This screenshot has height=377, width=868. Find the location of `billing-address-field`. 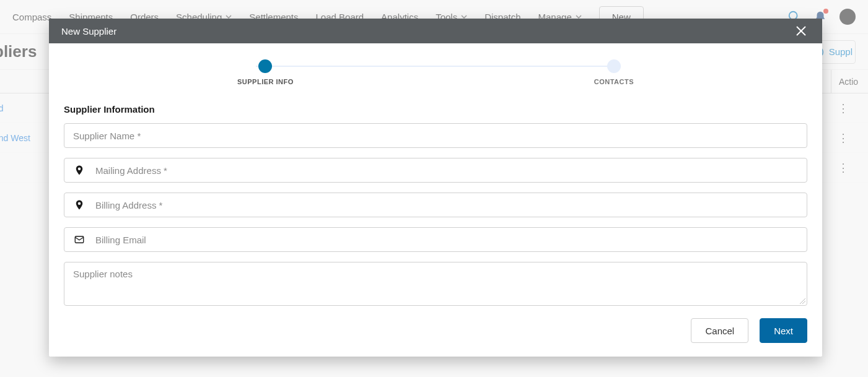

billing-address-field is located at coordinates (436, 205).